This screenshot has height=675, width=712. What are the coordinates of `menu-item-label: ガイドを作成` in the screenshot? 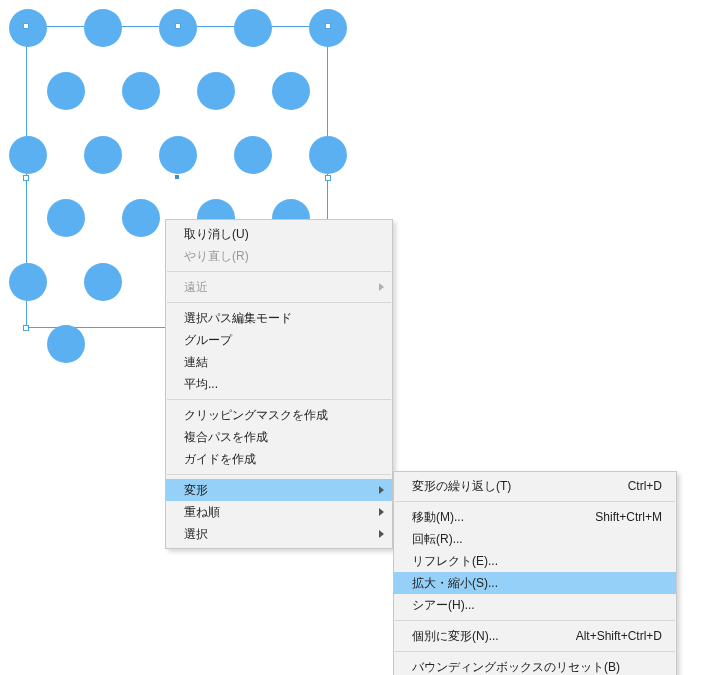 It's located at (220, 459).